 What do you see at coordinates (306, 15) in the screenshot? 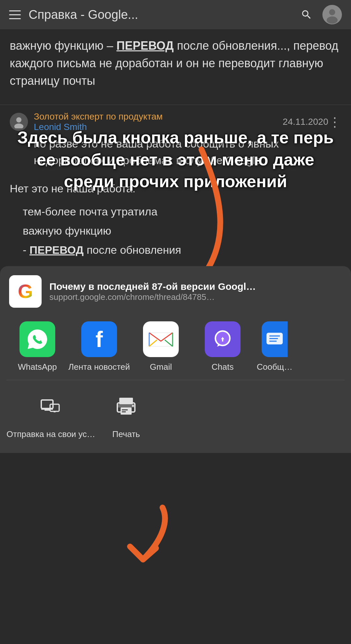
I see `search-icon` at bounding box center [306, 15].